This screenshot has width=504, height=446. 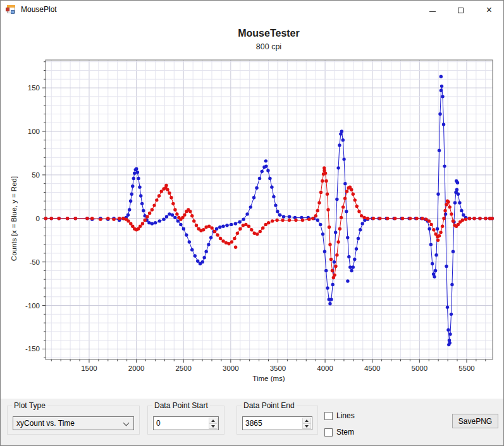 I want to click on svg-text: -100, so click(x=33, y=306).